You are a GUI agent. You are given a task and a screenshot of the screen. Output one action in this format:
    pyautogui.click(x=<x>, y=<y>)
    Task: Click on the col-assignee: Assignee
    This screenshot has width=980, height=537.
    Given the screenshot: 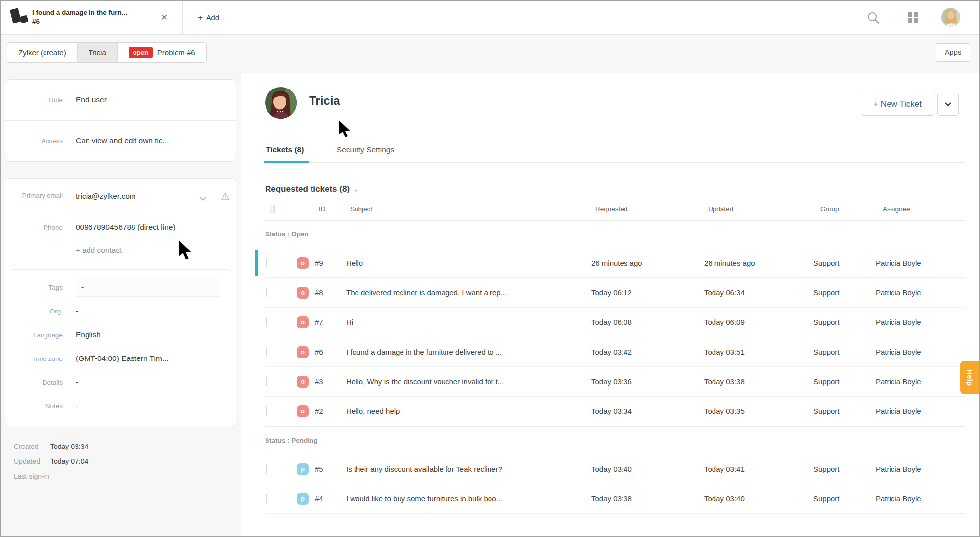 What is the action you would take?
    pyautogui.click(x=921, y=209)
    